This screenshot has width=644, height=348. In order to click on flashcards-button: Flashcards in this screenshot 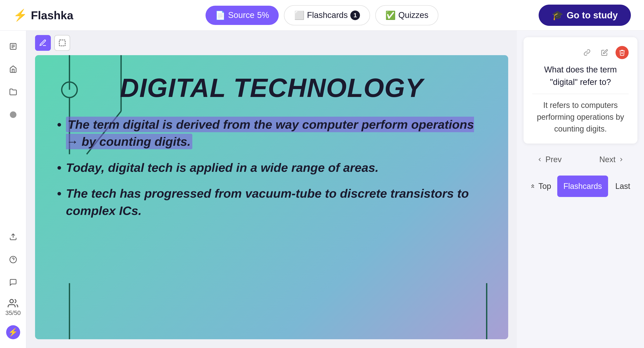, I will do `click(582, 186)`.